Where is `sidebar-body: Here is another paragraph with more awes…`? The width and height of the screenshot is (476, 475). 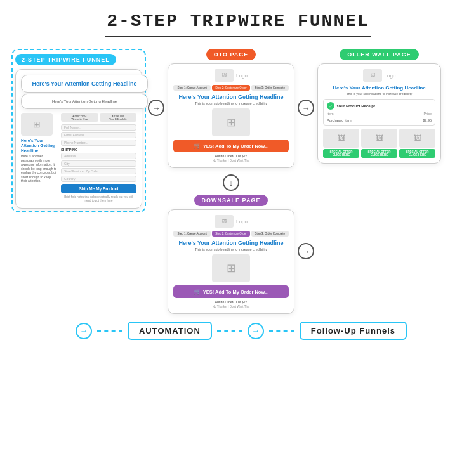 sidebar-body: Here is another paragraph with more awes… is located at coordinates (39, 169).